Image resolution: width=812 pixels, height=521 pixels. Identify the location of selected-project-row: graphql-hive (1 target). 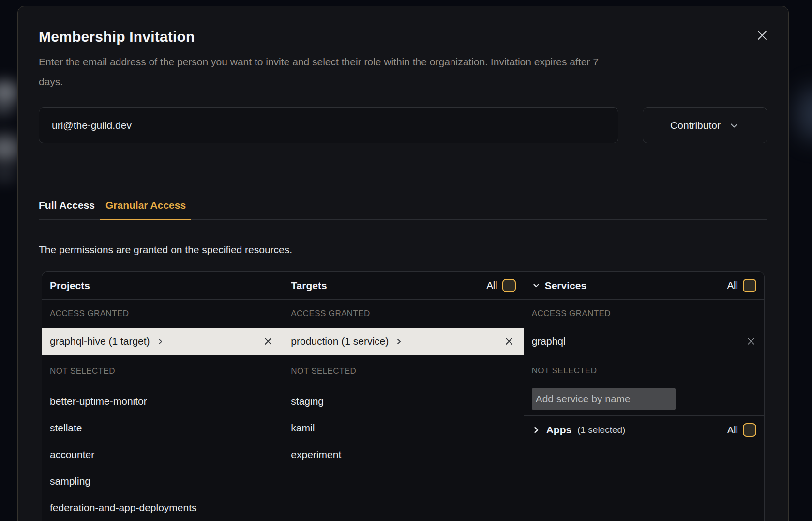
(163, 341).